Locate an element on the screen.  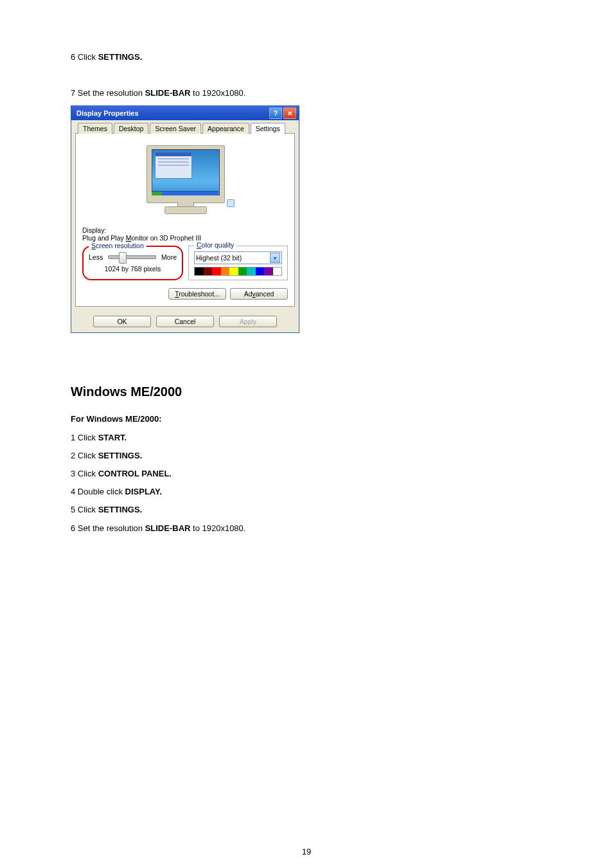
dialog-titlebar: Display Properties ? ✕ is located at coordinates (185, 113).